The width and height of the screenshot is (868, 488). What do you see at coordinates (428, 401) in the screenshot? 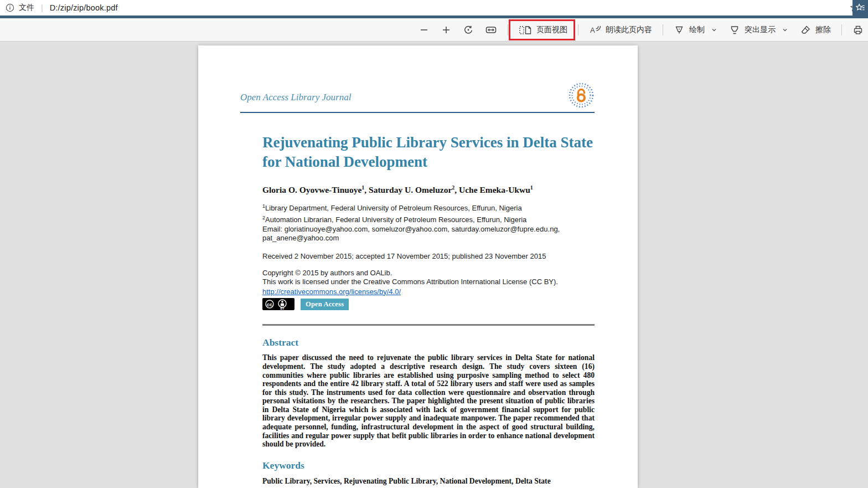
I see `abstract-text: This paper discussed the need to rejuven…` at bounding box center [428, 401].